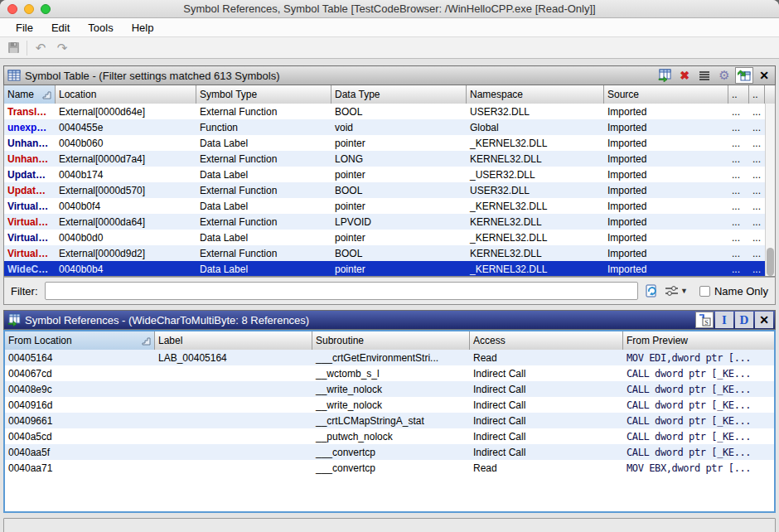 This screenshot has height=532, width=779. I want to click on table-row: 00405164LAB_00405164___crtGetEnvironment…, so click(390, 358).